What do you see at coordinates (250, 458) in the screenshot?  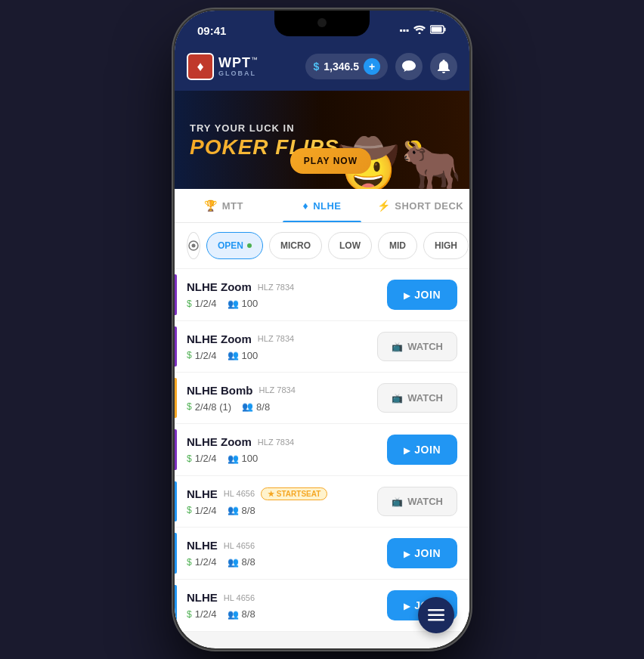 I see `players-4: 100` at bounding box center [250, 458].